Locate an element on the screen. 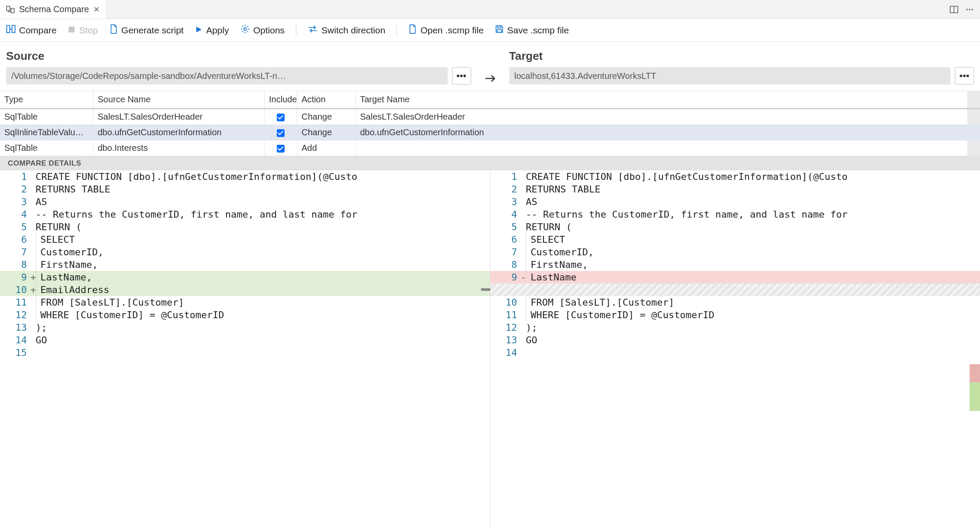 The image size is (980, 528). save-scmp-button: Save .scmp file is located at coordinates (532, 30).